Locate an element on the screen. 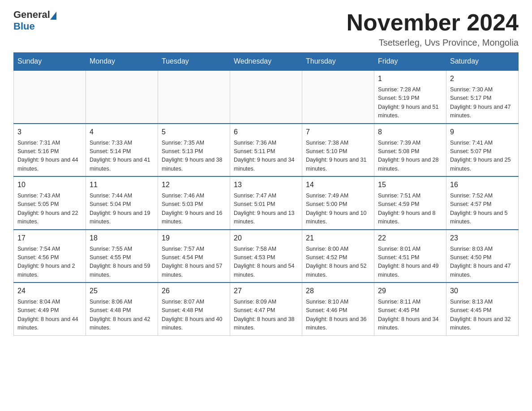  calendar-cell-w2-d6: 8Sunrise: 7:39 AMSunset: 5:08 PMDaylight… is located at coordinates (410, 150).